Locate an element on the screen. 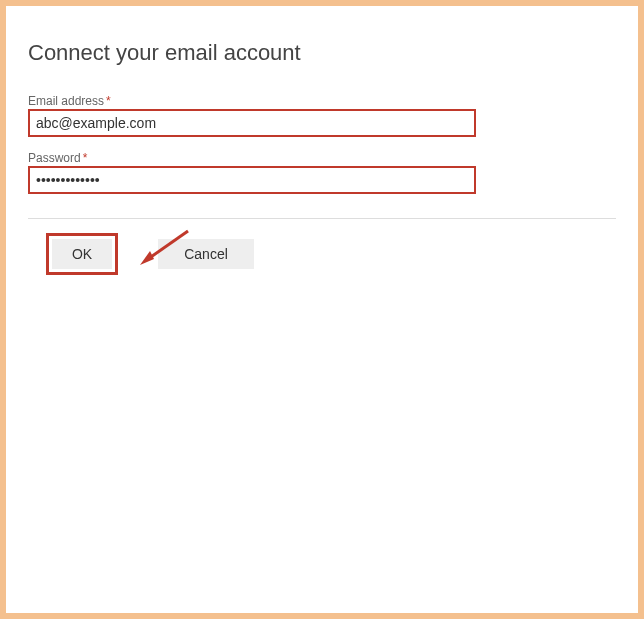 This screenshot has width=644, height=619. divider is located at coordinates (322, 218).